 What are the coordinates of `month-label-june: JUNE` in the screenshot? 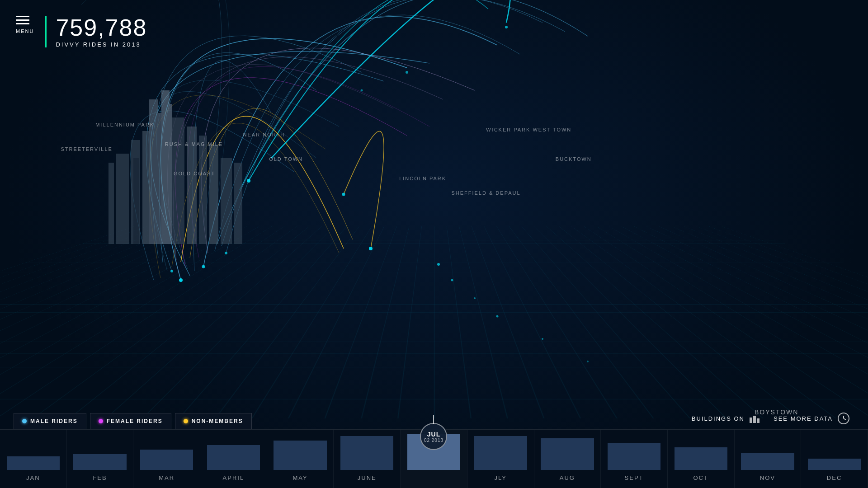 It's located at (367, 481).